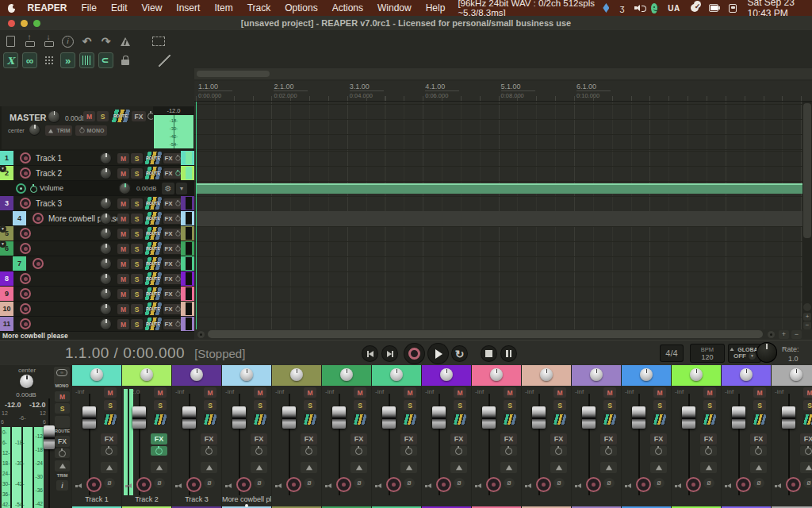 The height and width of the screenshot is (508, 812). Describe the element at coordinates (49, 159) in the screenshot. I see `track-name: Track 1` at that location.